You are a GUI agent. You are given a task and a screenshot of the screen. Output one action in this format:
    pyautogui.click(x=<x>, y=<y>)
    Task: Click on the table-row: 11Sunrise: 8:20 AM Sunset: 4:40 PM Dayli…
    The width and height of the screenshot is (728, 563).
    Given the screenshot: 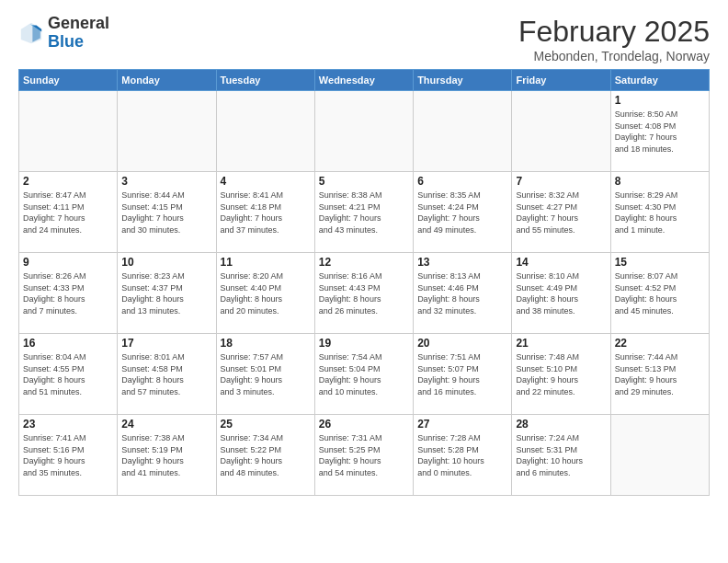 What is the action you would take?
    pyautogui.click(x=265, y=293)
    